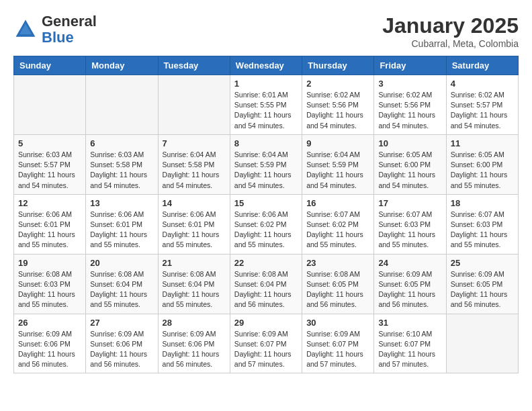 The height and width of the screenshot is (411, 532). What do you see at coordinates (482, 83) in the screenshot?
I see `day-number: 4` at bounding box center [482, 83].